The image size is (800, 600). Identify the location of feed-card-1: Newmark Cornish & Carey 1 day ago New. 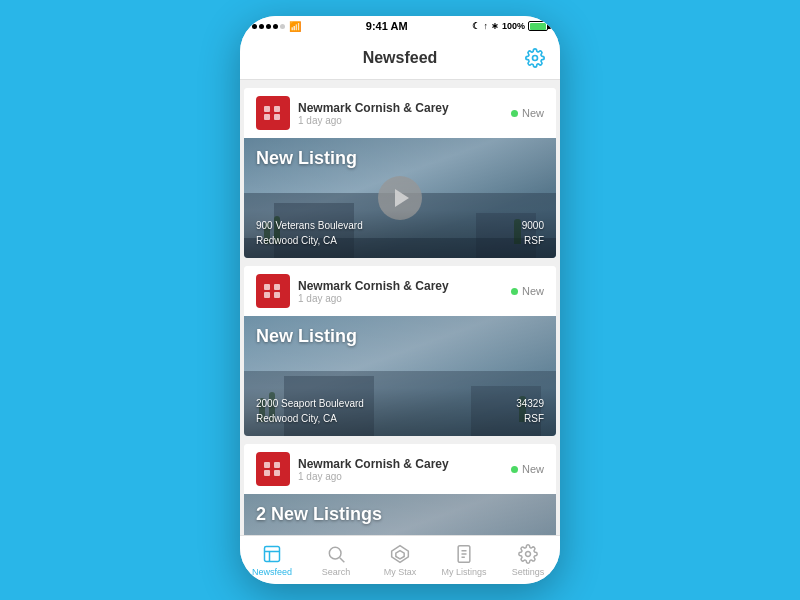
(400, 173).